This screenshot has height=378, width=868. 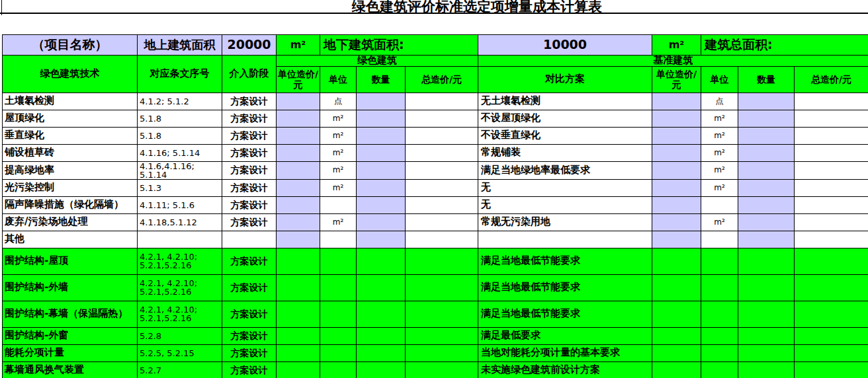 I want to click on code-cell: 4.1.16; 5.1.14, so click(x=180, y=153).